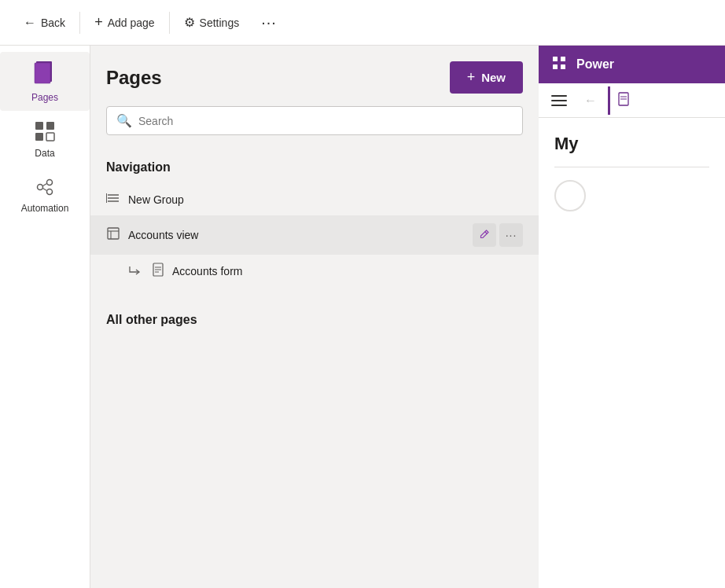  Describe the element at coordinates (595, 64) in the screenshot. I see `power-title: Power` at that location.